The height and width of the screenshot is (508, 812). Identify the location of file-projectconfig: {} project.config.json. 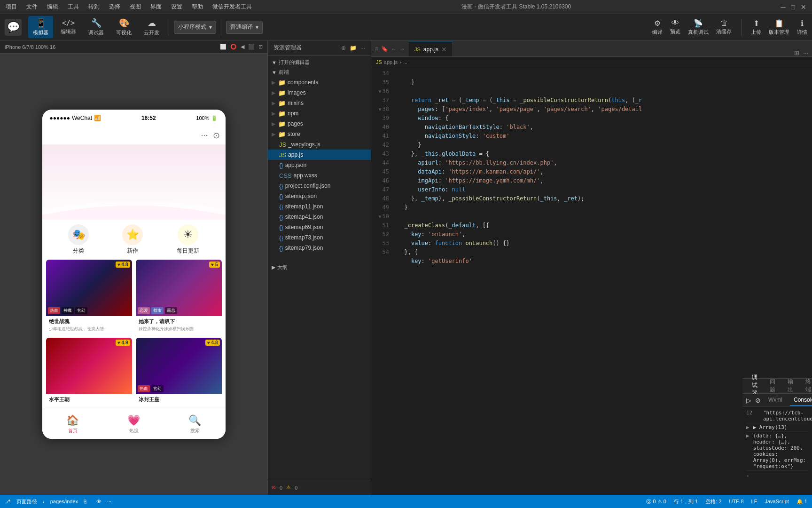
(320, 186).